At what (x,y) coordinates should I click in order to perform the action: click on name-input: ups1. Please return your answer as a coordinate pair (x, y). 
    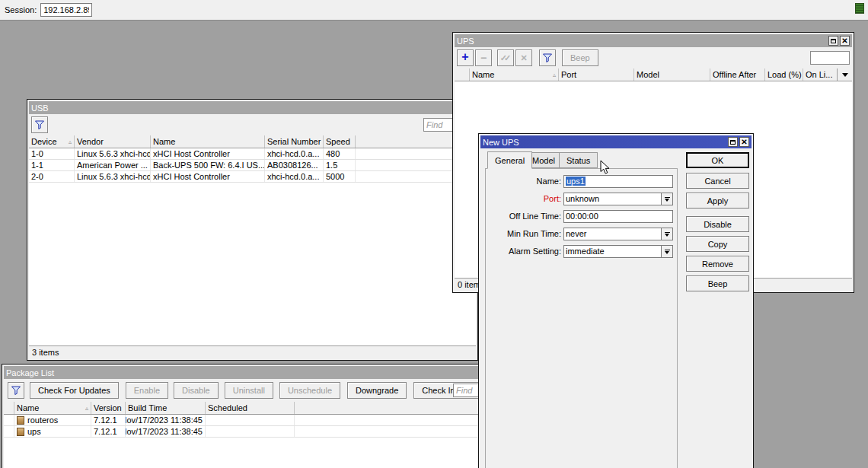
    Looking at the image, I should click on (618, 181).